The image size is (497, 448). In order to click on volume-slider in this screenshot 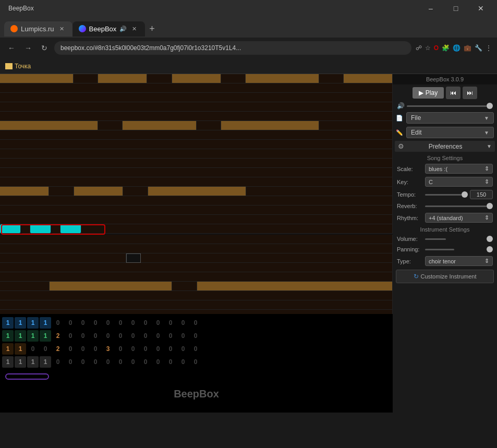, I will do `click(450, 106)`.